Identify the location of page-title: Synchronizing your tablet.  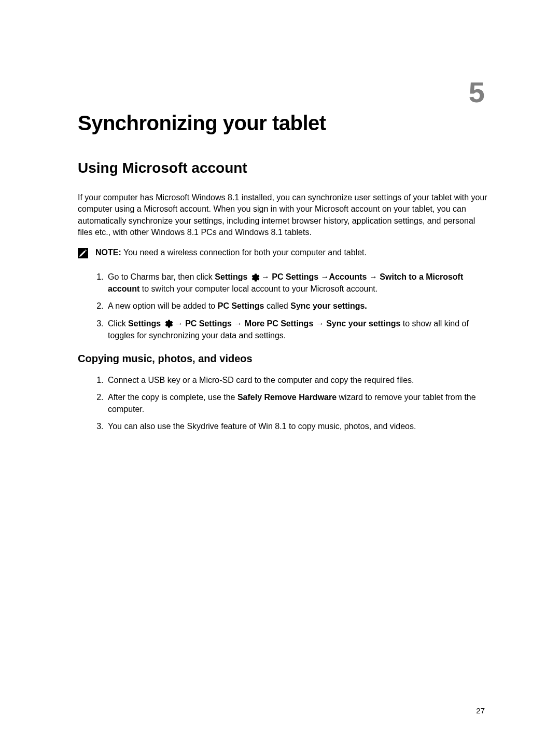
(283, 123).